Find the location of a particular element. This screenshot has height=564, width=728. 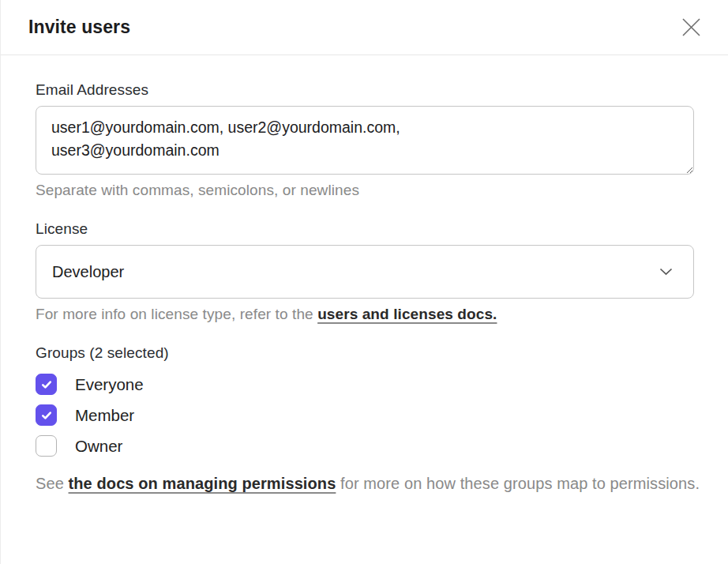

license-helper-text: For more info on license type, refer to … is located at coordinates (365, 314).